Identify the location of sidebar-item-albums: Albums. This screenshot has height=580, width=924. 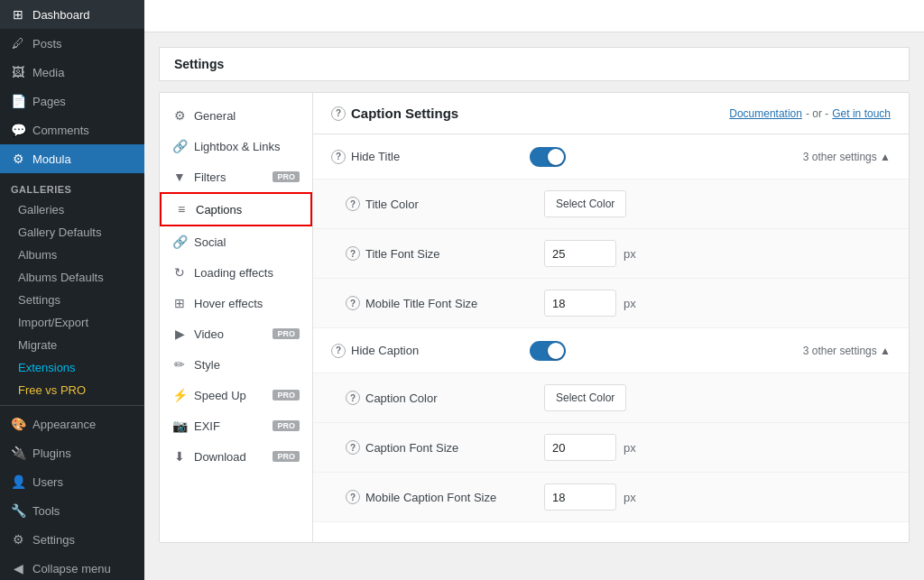
(72, 254).